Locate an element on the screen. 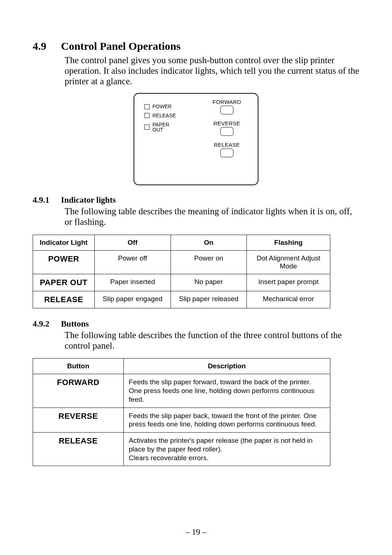  buttons-table: Button Description FORWARD Feeds the sli… is located at coordinates (181, 412).